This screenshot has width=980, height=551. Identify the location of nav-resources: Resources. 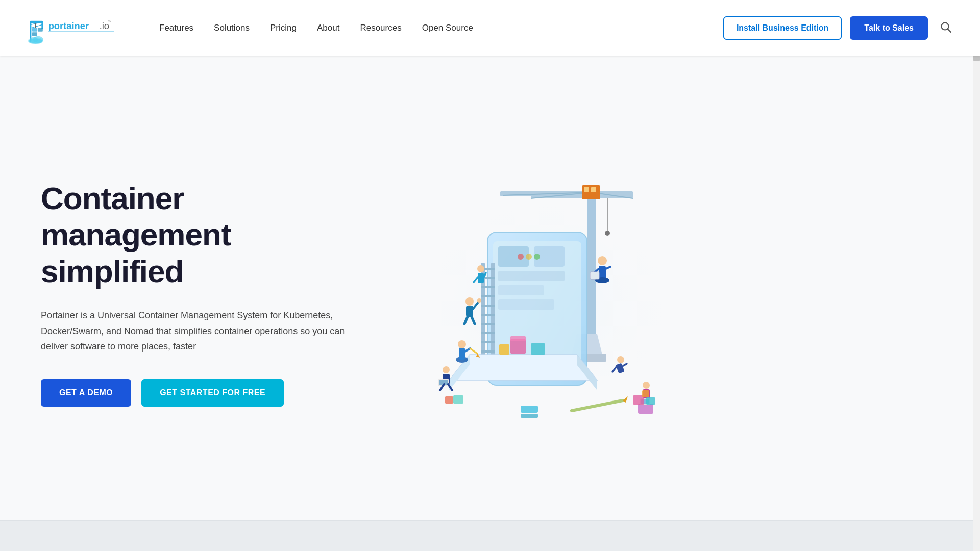
(381, 28).